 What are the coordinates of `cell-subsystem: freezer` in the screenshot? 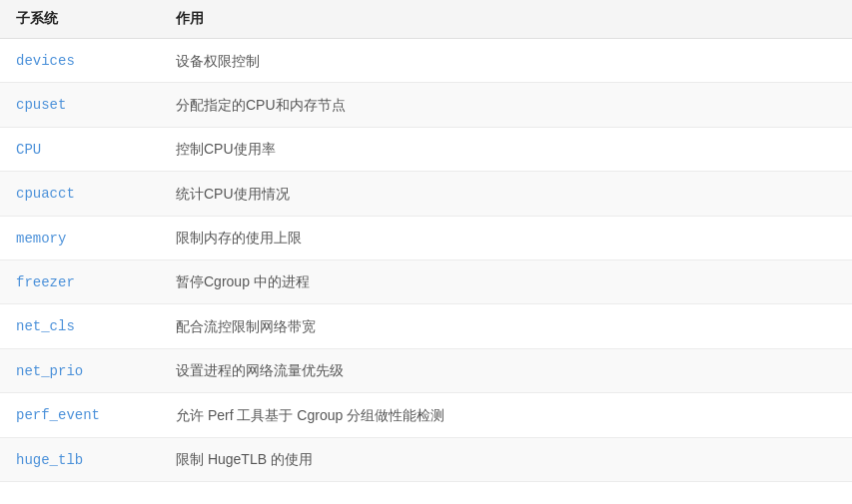 It's located at (80, 281).